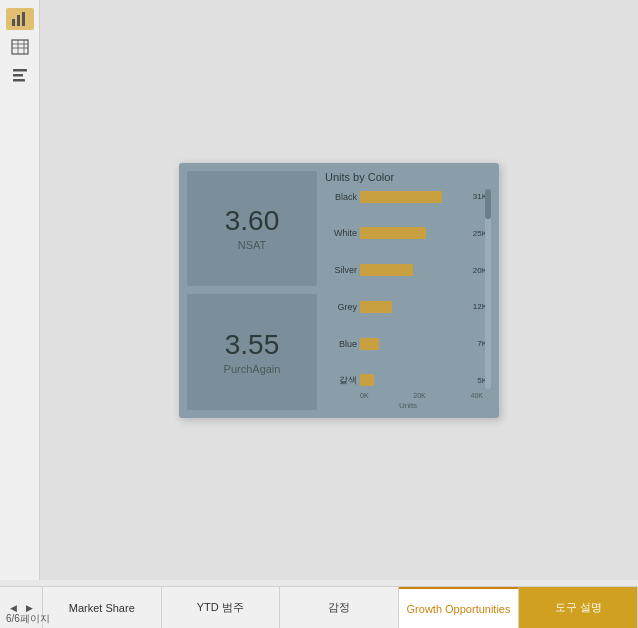 The image size is (638, 628). Describe the element at coordinates (408, 290) in the screenshot. I see `right-panel: Units by Color Black31KWhite25KSilver20K…` at that location.